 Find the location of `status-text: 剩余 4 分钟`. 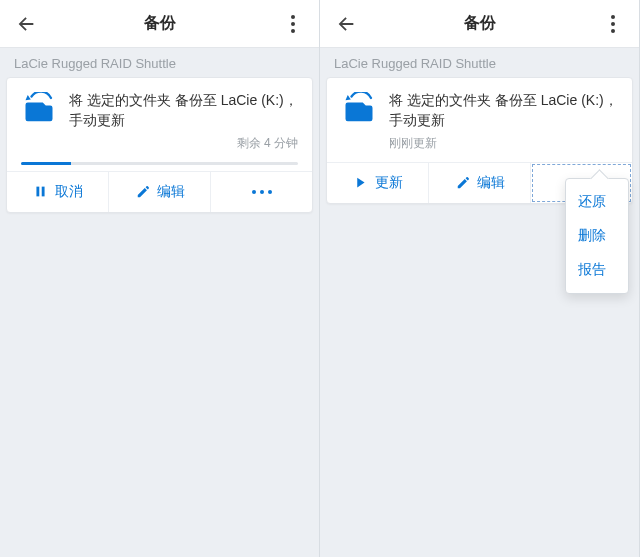

status-text: 剩余 4 分钟 is located at coordinates (184, 144).